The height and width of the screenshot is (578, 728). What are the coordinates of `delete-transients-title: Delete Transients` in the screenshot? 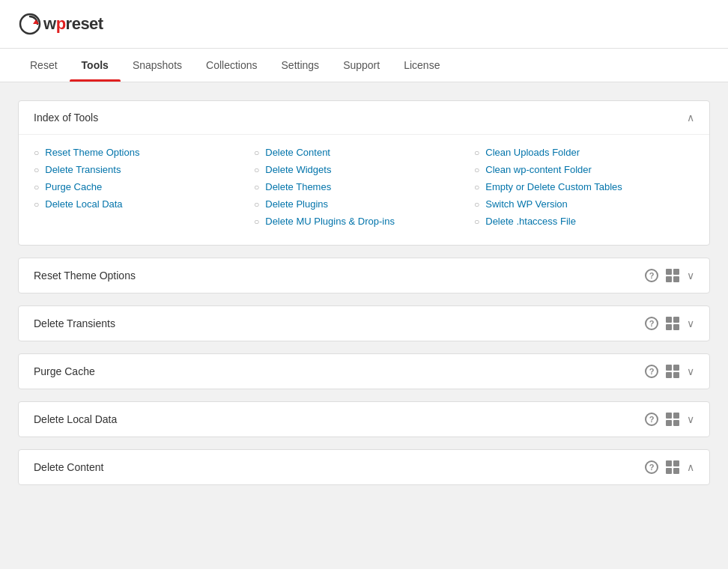 It's located at (75, 323).